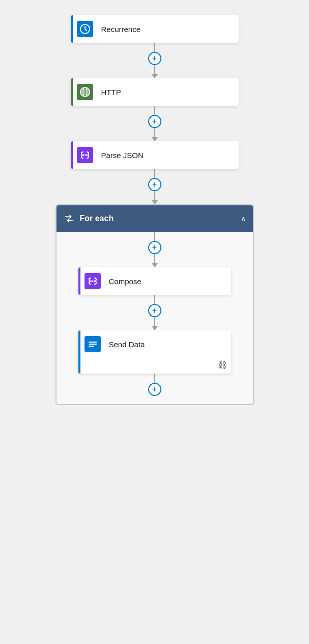 The width and height of the screenshot is (309, 644). Describe the element at coordinates (155, 385) in the screenshot. I see `inner-connector-3: +` at that location.